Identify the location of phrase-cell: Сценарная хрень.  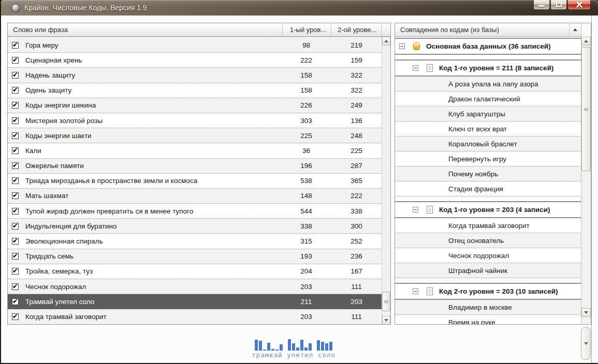
(153, 60).